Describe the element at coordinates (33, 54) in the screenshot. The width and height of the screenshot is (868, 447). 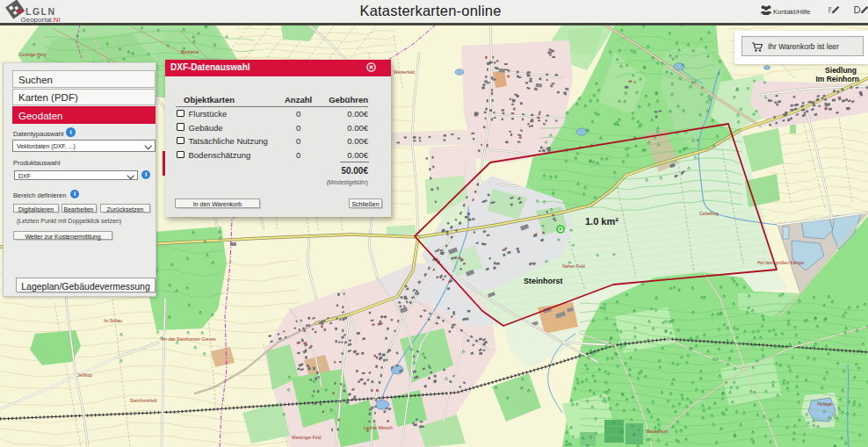
I see `svg-text: Cednige Hing` at that location.